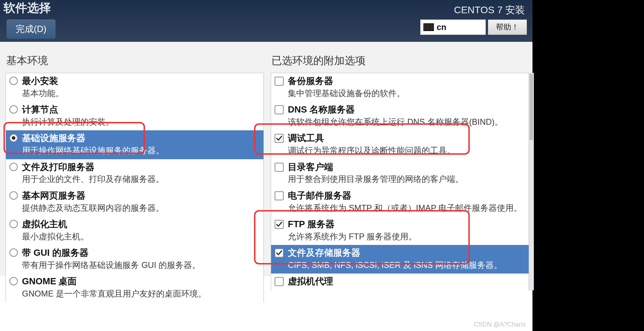  What do you see at coordinates (141, 253) in the screenshot?
I see `option-title: 带 GUI 的服务器` at bounding box center [141, 253].